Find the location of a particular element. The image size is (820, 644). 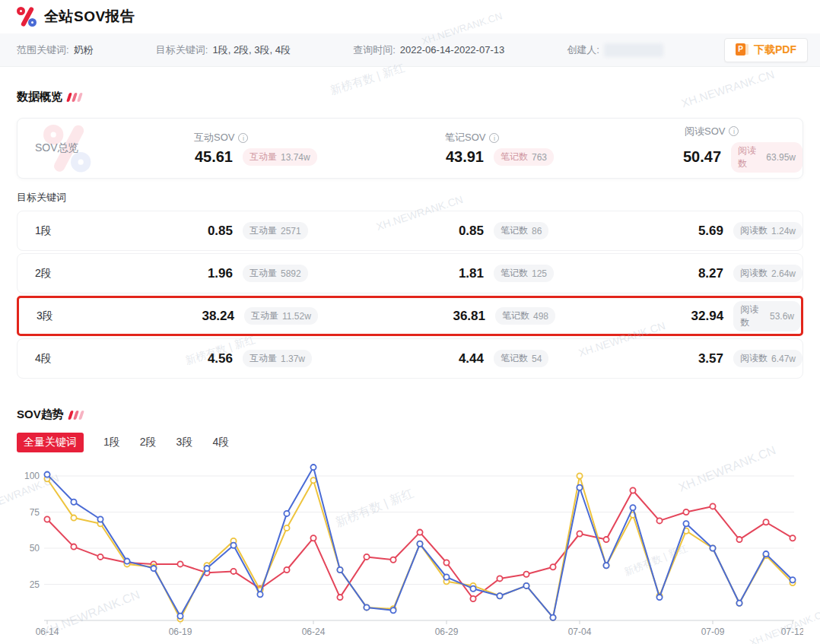

tab-1段: 1段 is located at coordinates (112, 443).